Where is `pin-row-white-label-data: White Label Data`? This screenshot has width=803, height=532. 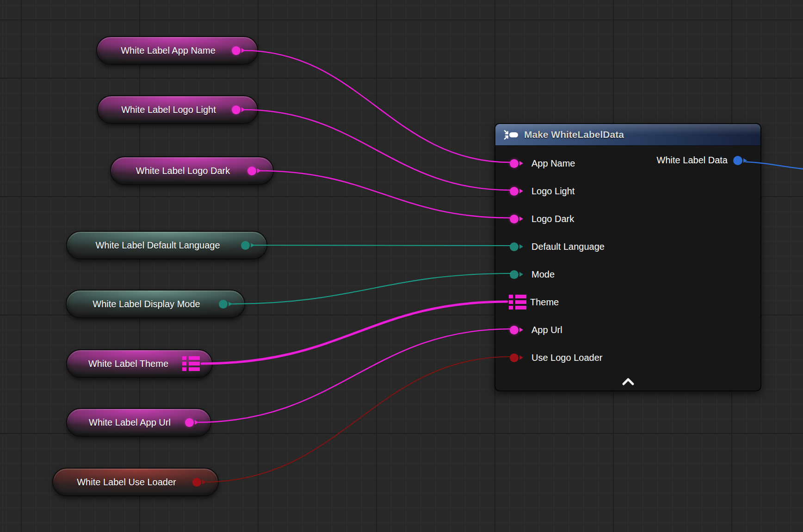 pin-row-white-label-data: White Label Data is located at coordinates (702, 160).